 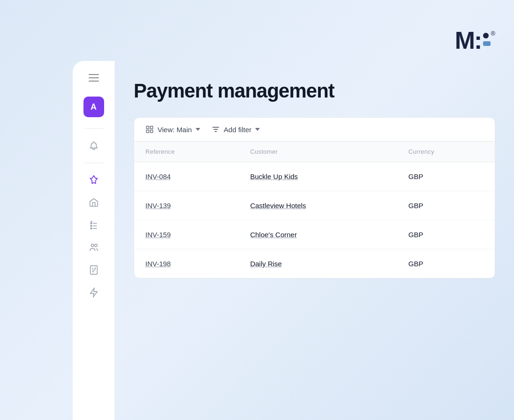 What do you see at coordinates (158, 263) in the screenshot?
I see `reference-link: INV-198` at bounding box center [158, 263].